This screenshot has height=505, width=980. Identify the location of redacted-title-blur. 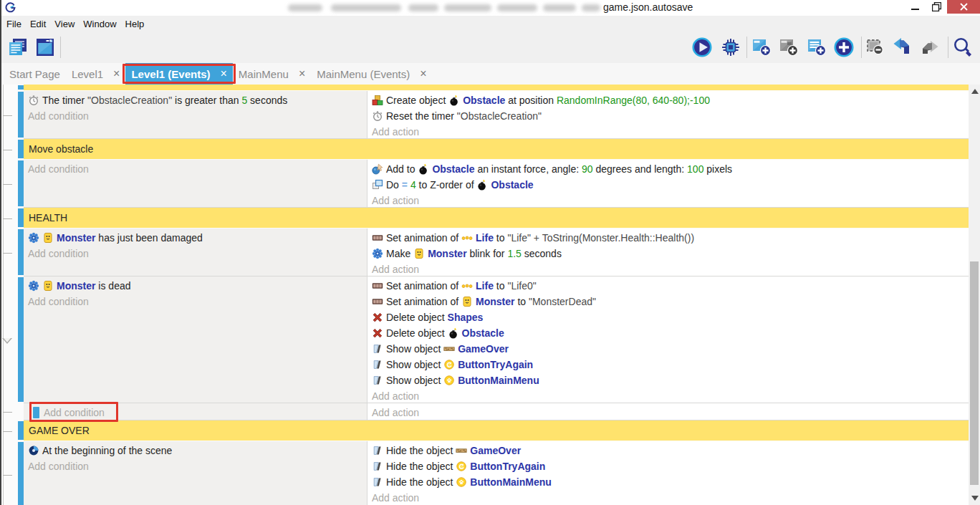
(444, 8).